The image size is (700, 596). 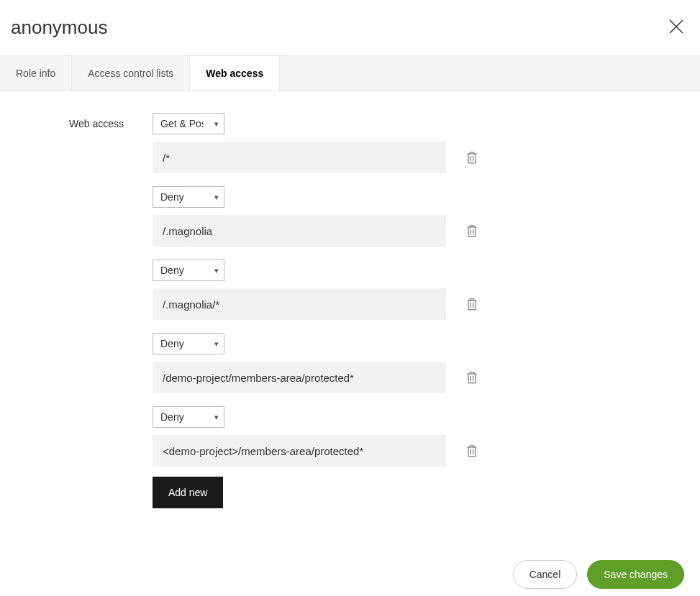 What do you see at coordinates (235, 73) in the screenshot?
I see `tab-web-access: Web access` at bounding box center [235, 73].